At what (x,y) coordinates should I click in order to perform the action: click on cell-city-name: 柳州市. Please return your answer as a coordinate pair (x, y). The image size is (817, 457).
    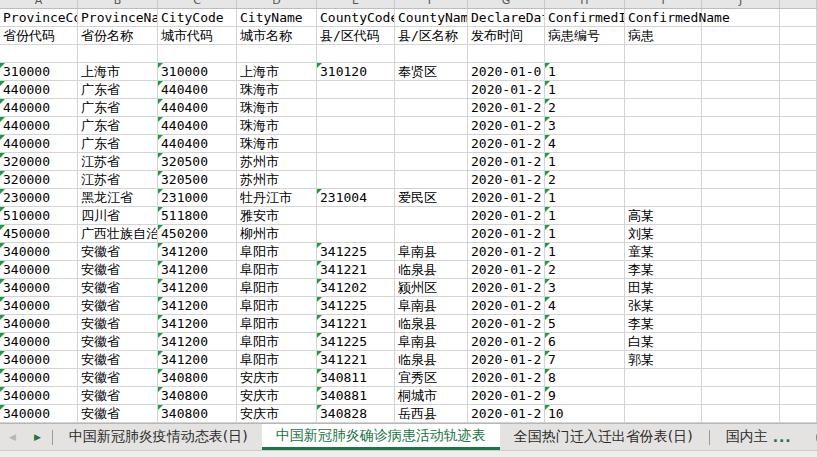
    Looking at the image, I should click on (277, 234).